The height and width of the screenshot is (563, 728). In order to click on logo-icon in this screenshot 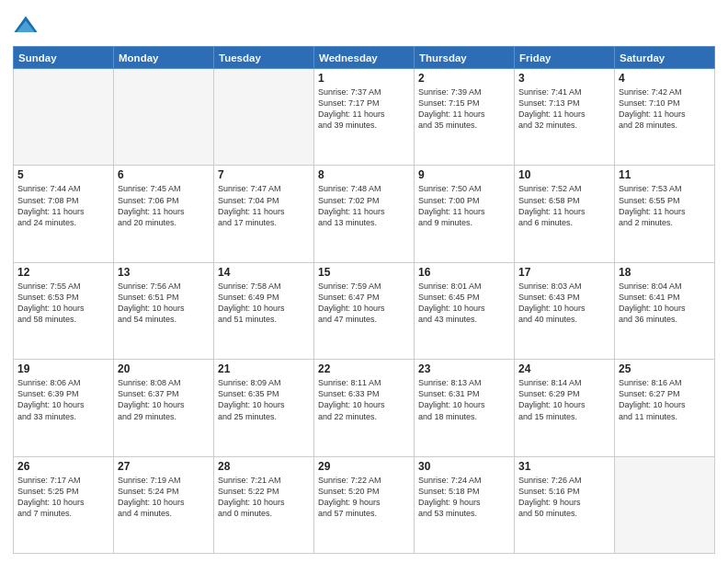, I will do `click(26, 26)`.